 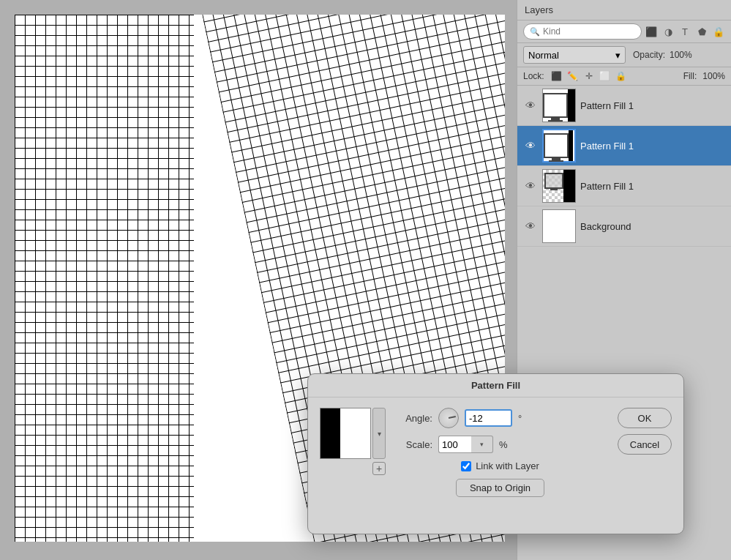 I want to click on ok-button: OK, so click(x=645, y=418).